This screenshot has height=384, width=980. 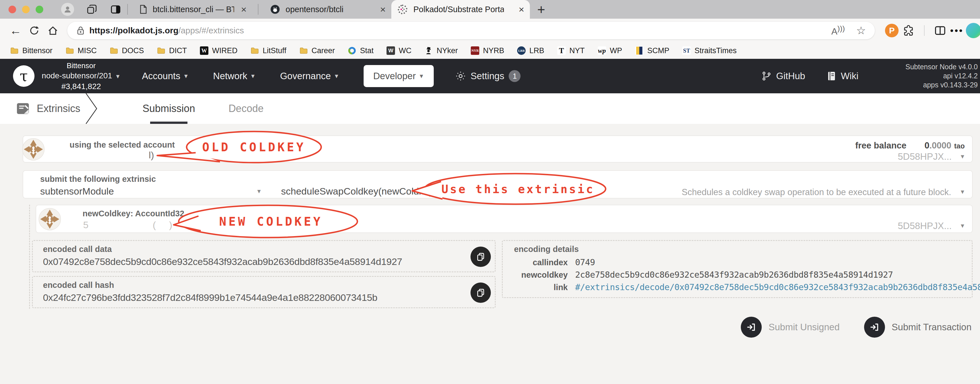 What do you see at coordinates (15, 30) in the screenshot?
I see `back-button: ←` at bounding box center [15, 30].